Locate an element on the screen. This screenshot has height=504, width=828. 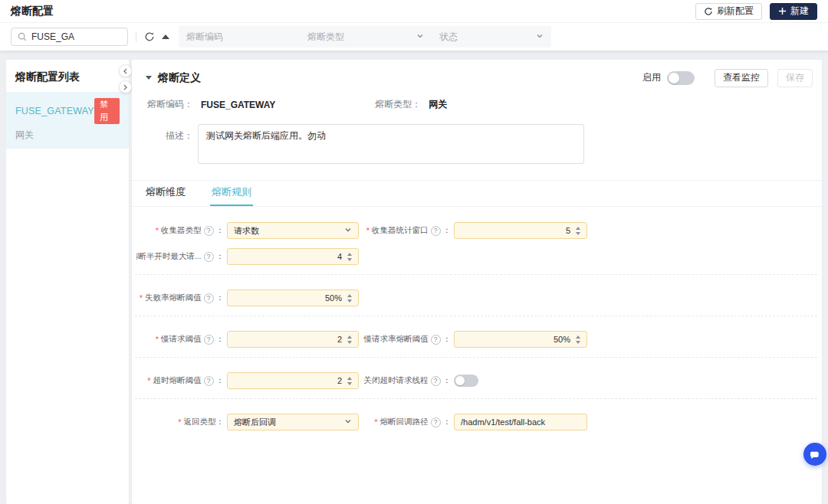
status-badge: 禁用 is located at coordinates (107, 111).